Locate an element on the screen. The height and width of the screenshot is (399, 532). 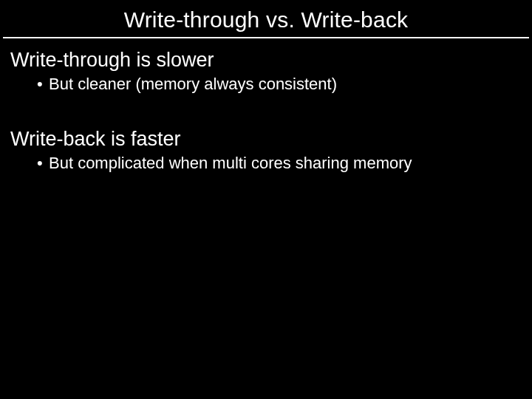
spacer is located at coordinates (266, 118).